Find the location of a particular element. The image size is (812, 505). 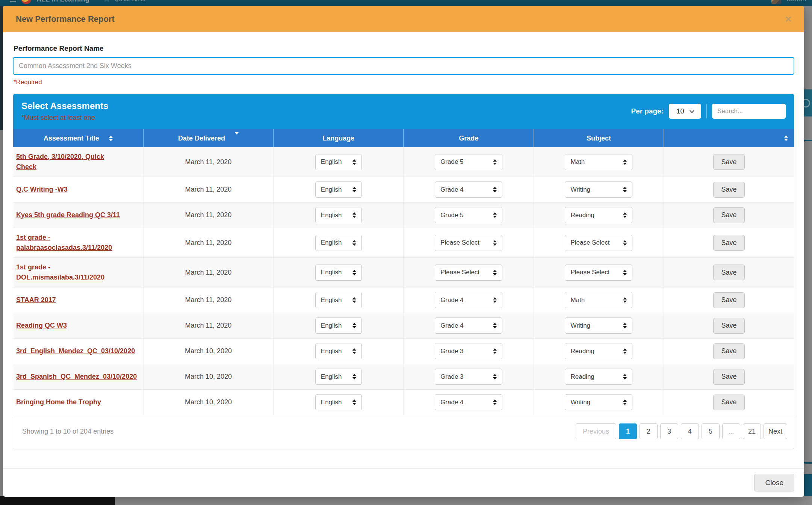

menu-icon is located at coordinates (13, 1).